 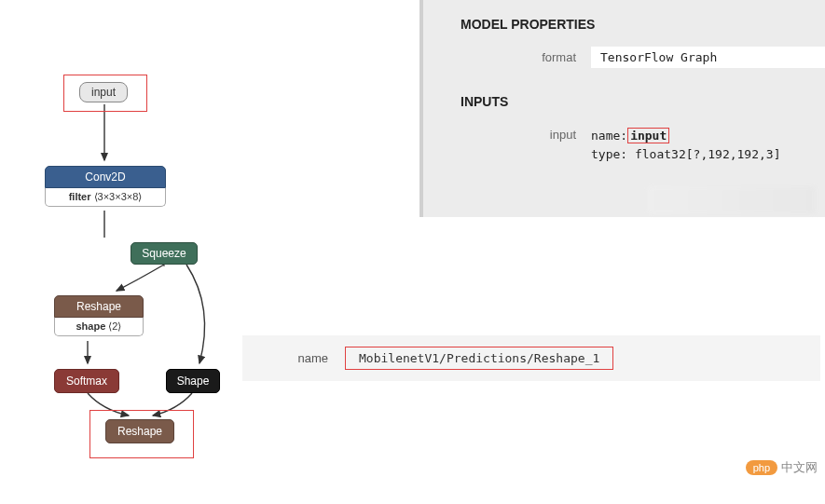 What do you see at coordinates (99, 327) in the screenshot?
I see `reshape1-shape-row: shape ⟨2⟩` at bounding box center [99, 327].